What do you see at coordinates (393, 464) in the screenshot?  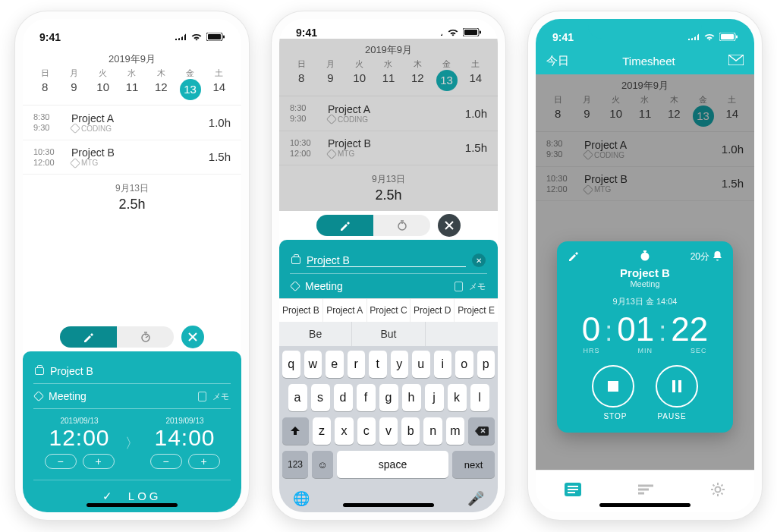 I see `space-key: space` at bounding box center [393, 464].